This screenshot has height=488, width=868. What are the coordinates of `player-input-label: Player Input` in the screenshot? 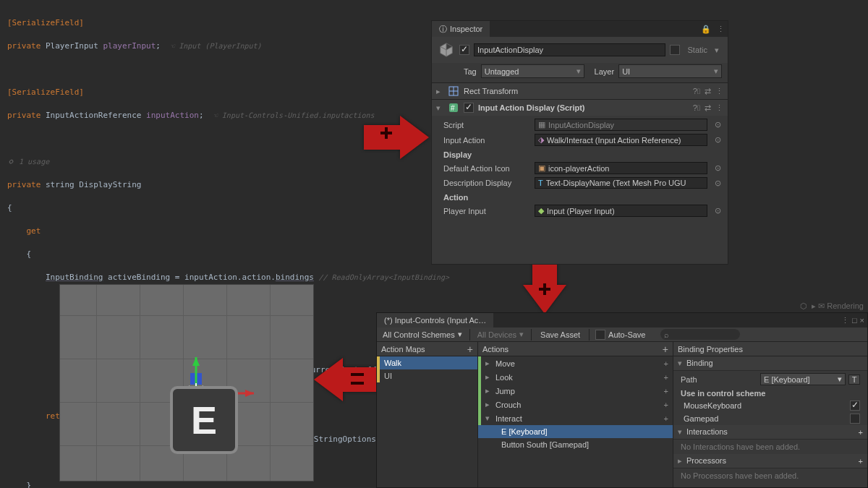 It's located at (483, 211).